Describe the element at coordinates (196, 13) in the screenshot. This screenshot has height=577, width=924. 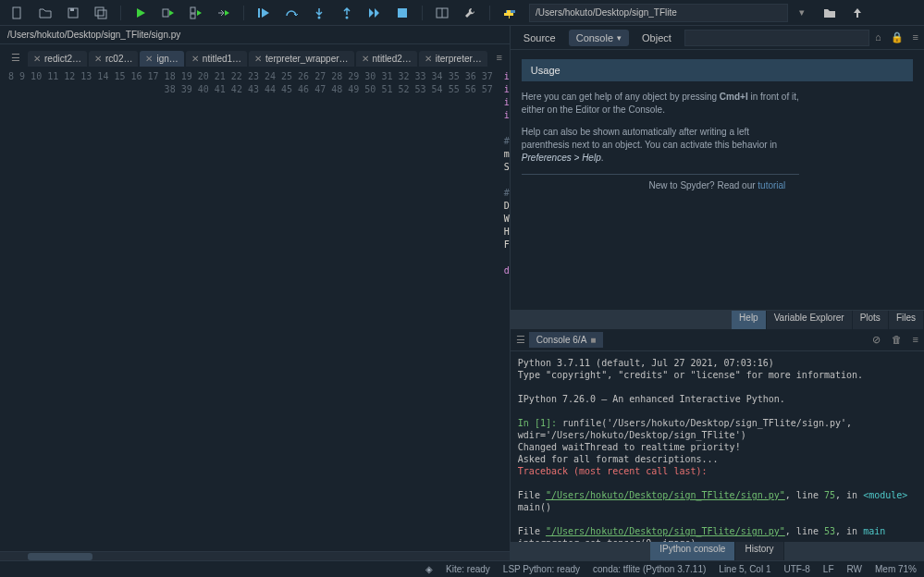
I see `run-cell-next-icon` at that location.